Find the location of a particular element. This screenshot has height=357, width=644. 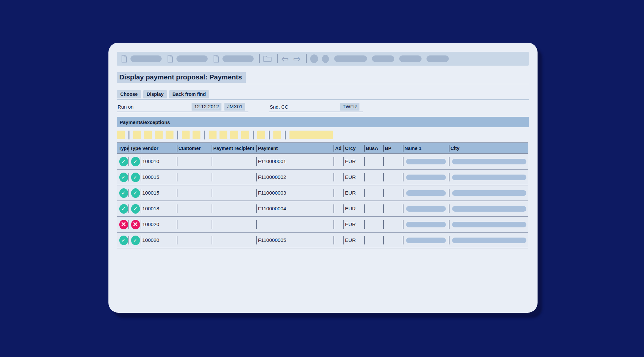

column-header-payment: Payment is located at coordinates (295, 148).